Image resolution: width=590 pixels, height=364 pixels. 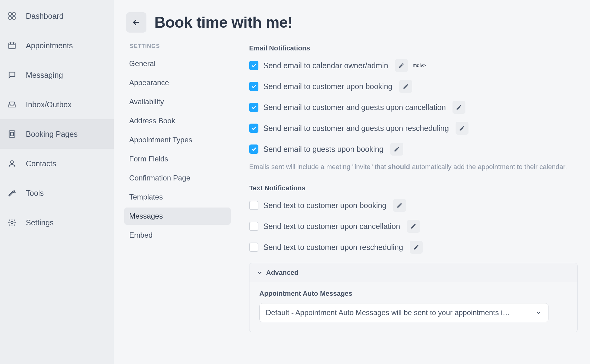 What do you see at coordinates (177, 159) in the screenshot?
I see `settings-item-form-fields: Form Fields` at bounding box center [177, 159].